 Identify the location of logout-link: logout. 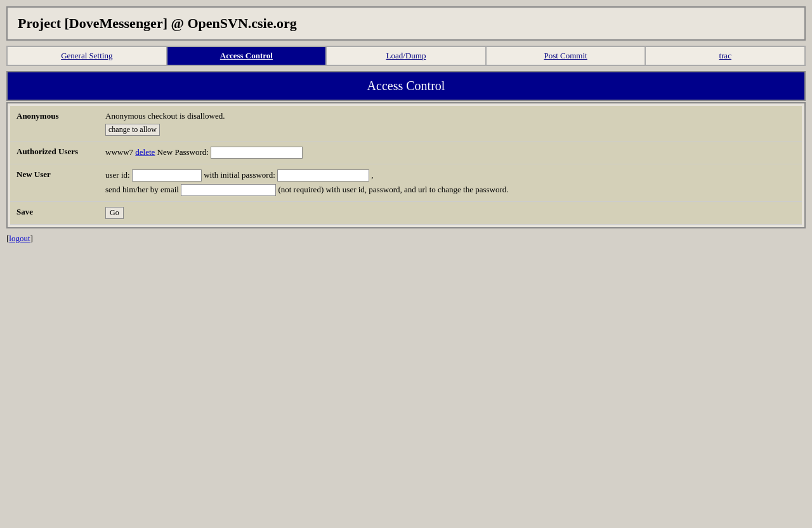
(19, 239).